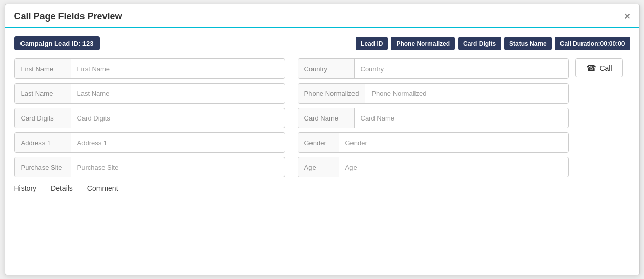 The width and height of the screenshot is (644, 279). Describe the element at coordinates (326, 118) in the screenshot. I see `field-label: Card Name` at that location.